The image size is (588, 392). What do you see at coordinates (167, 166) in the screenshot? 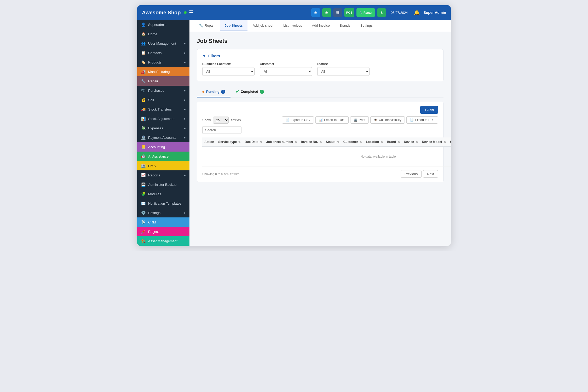
I see `sidebar-label-hms: HMS` at bounding box center [167, 166].